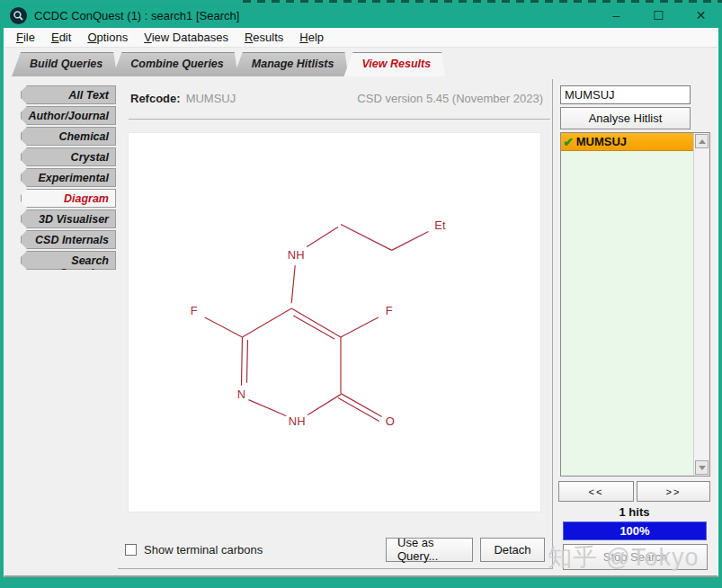  I want to click on use-as-query-button: Use as Query..., so click(430, 550).